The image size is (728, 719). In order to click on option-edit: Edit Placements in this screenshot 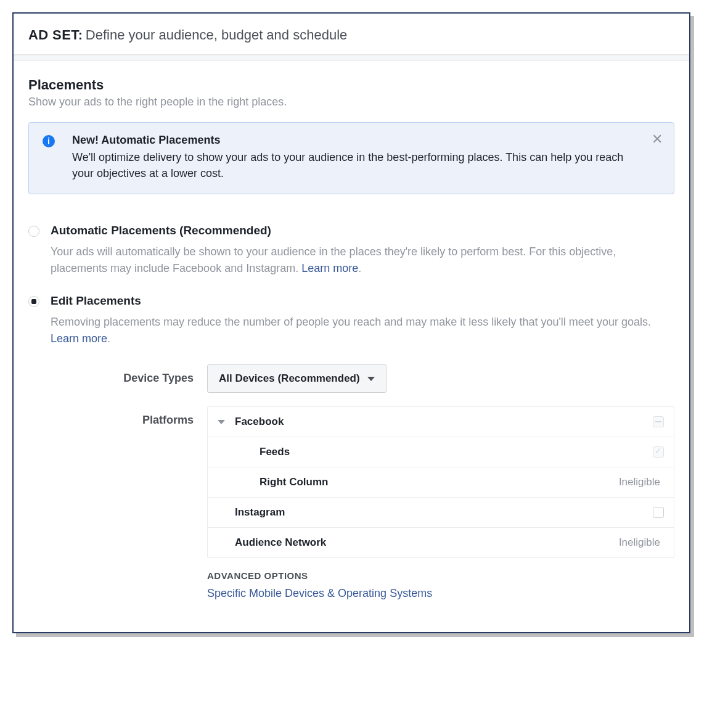, I will do `click(351, 301)`.